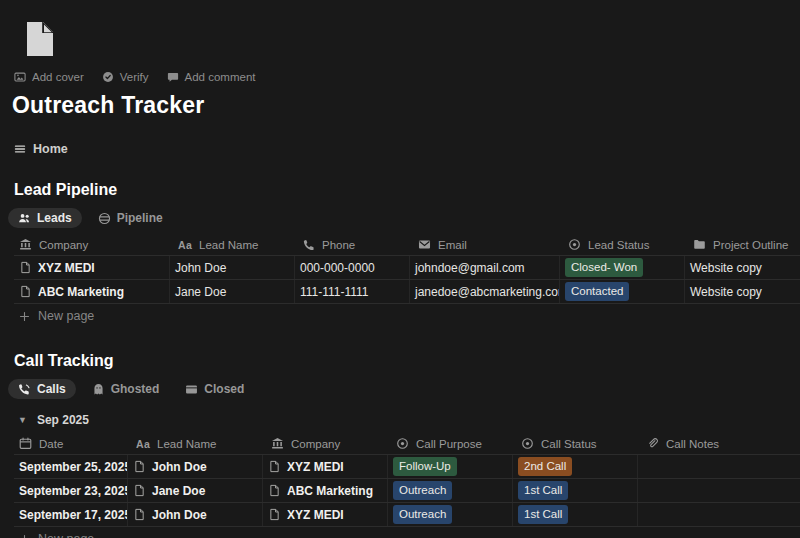  I want to click on menu-icon, so click(20, 149).